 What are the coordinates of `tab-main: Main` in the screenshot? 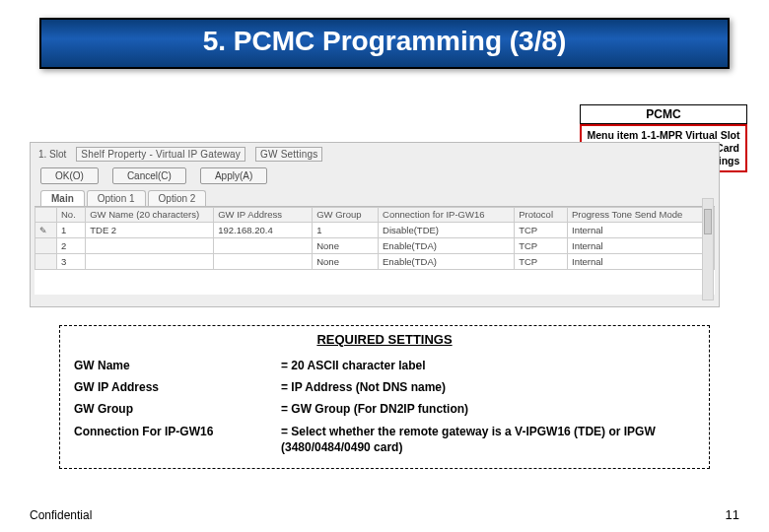 It's located at (63, 198).